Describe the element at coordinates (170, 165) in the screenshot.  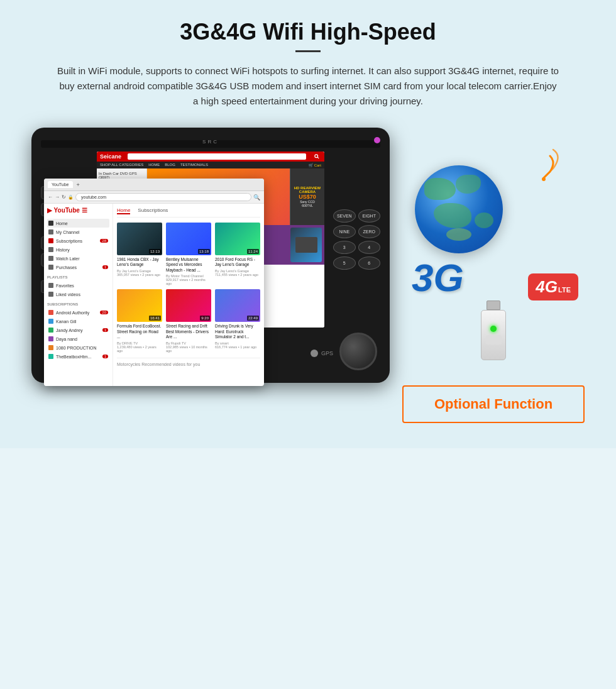
I see `nav-blog: BLOG` at that location.